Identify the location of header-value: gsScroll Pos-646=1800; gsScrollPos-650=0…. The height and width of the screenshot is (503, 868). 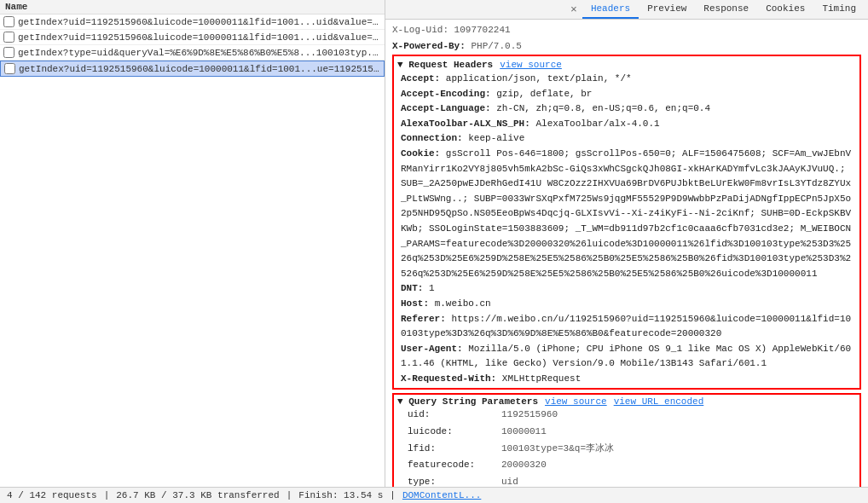
(626, 213).